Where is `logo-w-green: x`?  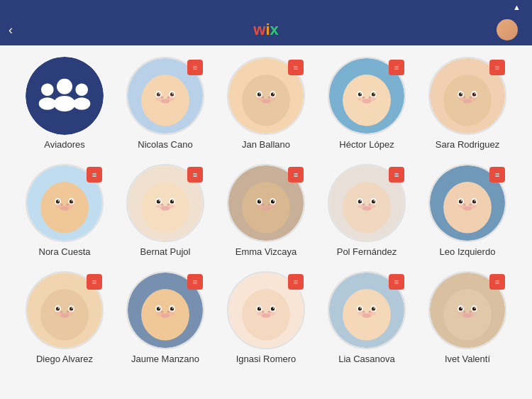 logo-w-green: x is located at coordinates (275, 30).